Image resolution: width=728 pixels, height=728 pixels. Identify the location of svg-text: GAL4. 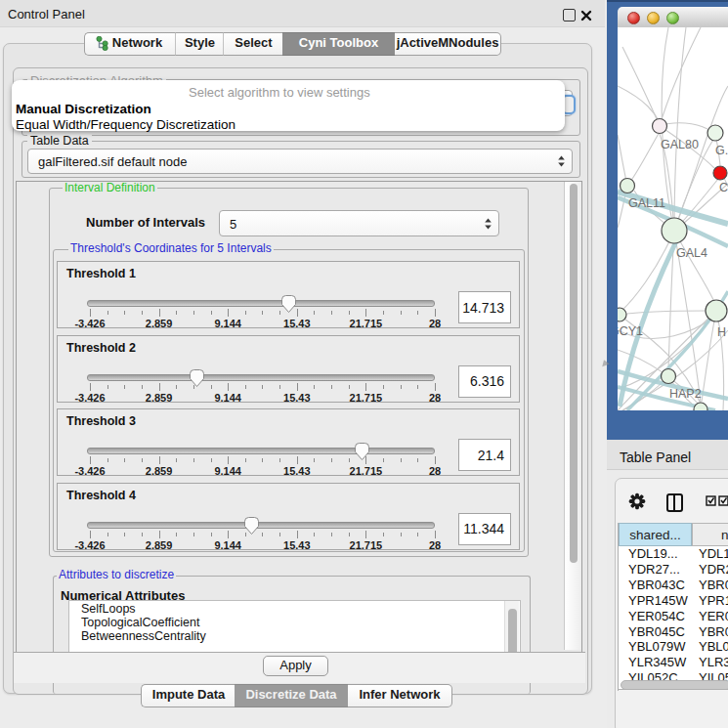
(692, 253).